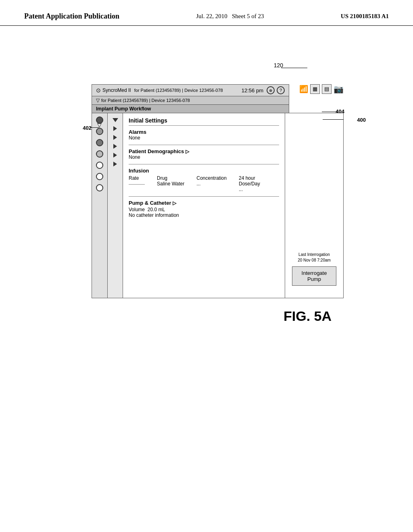  I want to click on catheter-info: No catheter information, so click(154, 215).